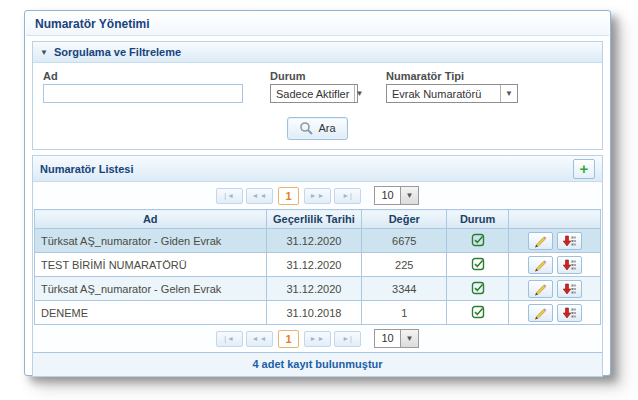 Image resolution: width=638 pixels, height=400 pixels. I want to click on filter-panel-title: Sorgulama ve Filtreleme, so click(118, 52).